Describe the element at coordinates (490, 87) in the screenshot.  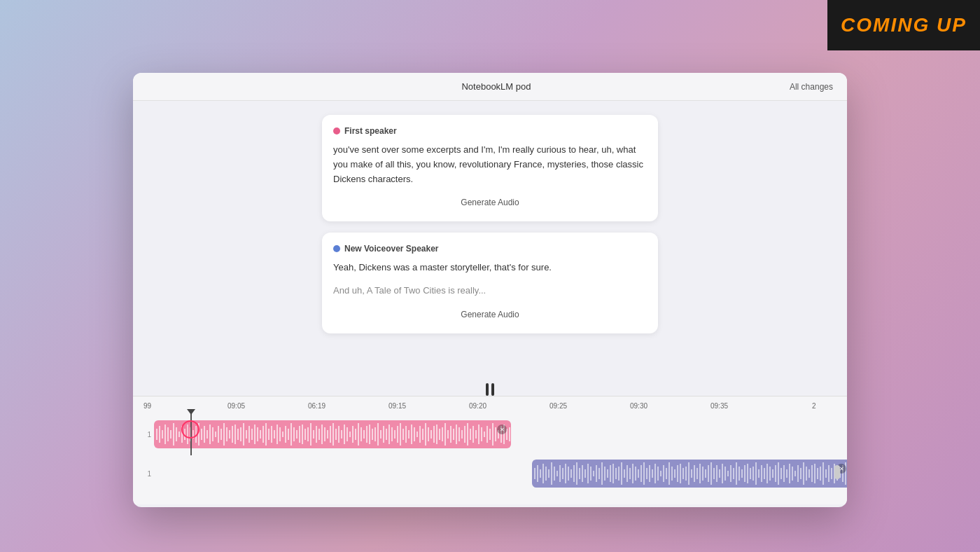
I see `title-bar: NotebookLM pod All changes` at that location.